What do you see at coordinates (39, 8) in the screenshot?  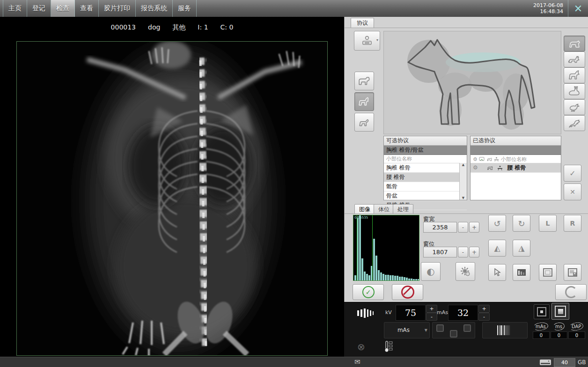 I see `menu-item-register: 登记` at bounding box center [39, 8].